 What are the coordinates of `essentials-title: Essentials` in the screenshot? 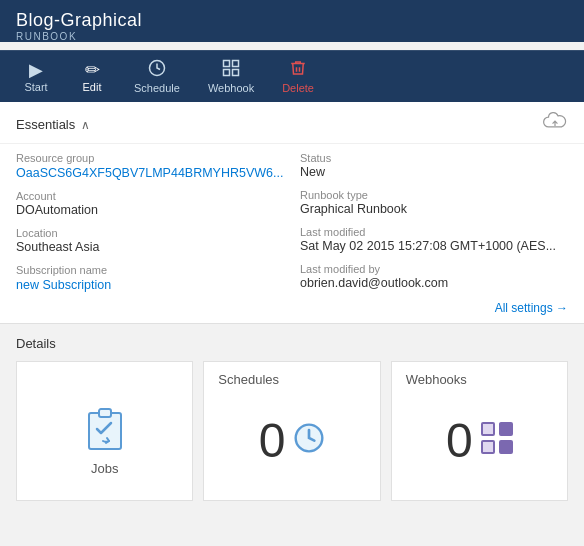 It's located at (46, 124).